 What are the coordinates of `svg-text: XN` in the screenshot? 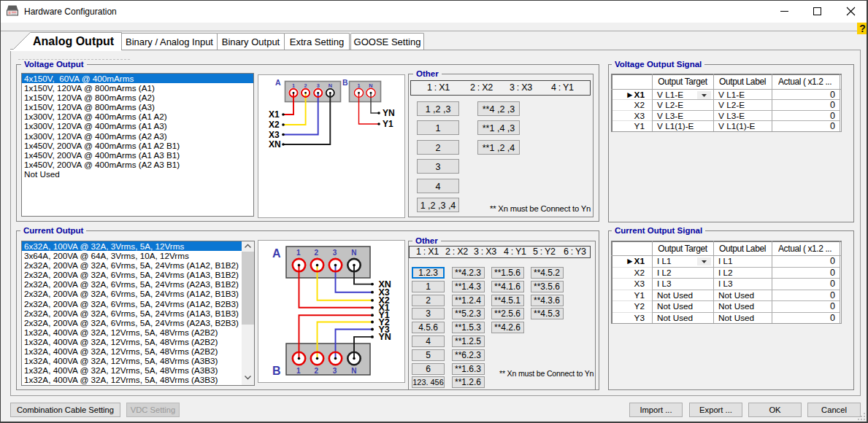 It's located at (274, 144).